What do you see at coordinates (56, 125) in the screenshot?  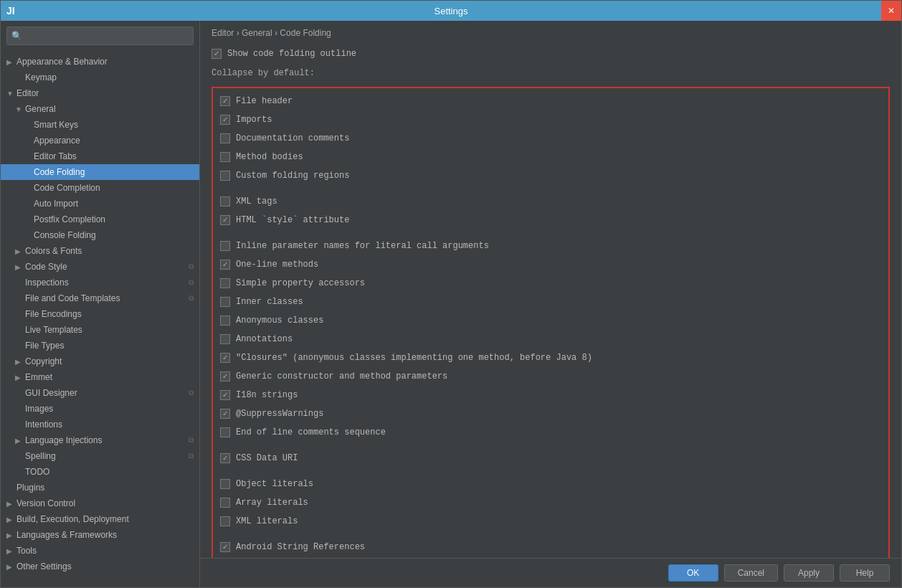 I see `sidebar-item-label: Smart Keys` at bounding box center [56, 125].